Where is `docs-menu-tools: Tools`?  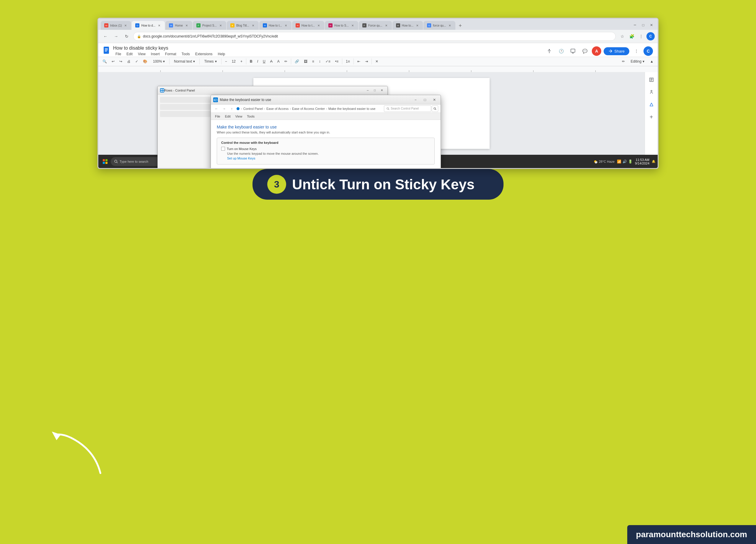
docs-menu-tools: Tools is located at coordinates (186, 54).